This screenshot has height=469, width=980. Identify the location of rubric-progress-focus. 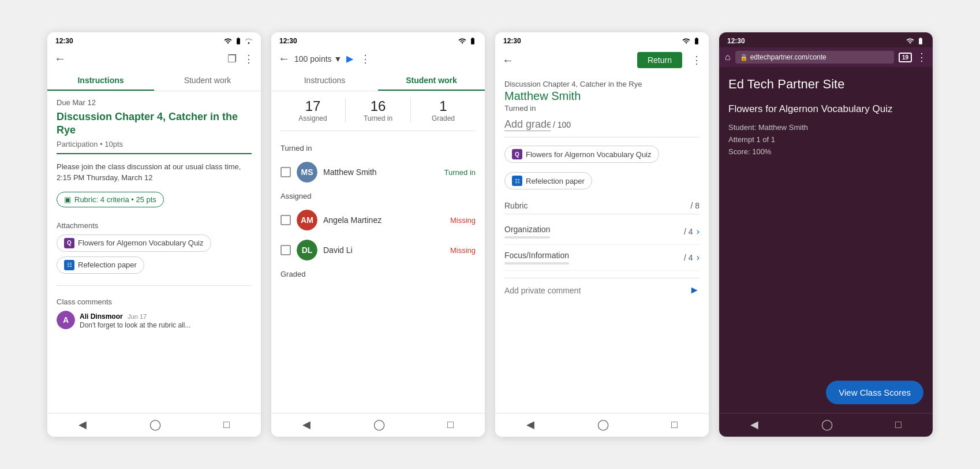
(537, 263).